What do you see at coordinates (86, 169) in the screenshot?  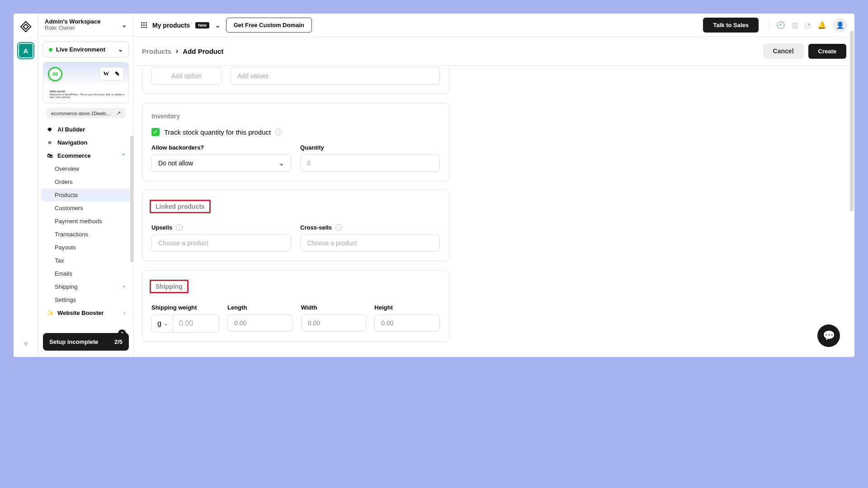 I see `sidebar-item-overview: Overview` at bounding box center [86, 169].